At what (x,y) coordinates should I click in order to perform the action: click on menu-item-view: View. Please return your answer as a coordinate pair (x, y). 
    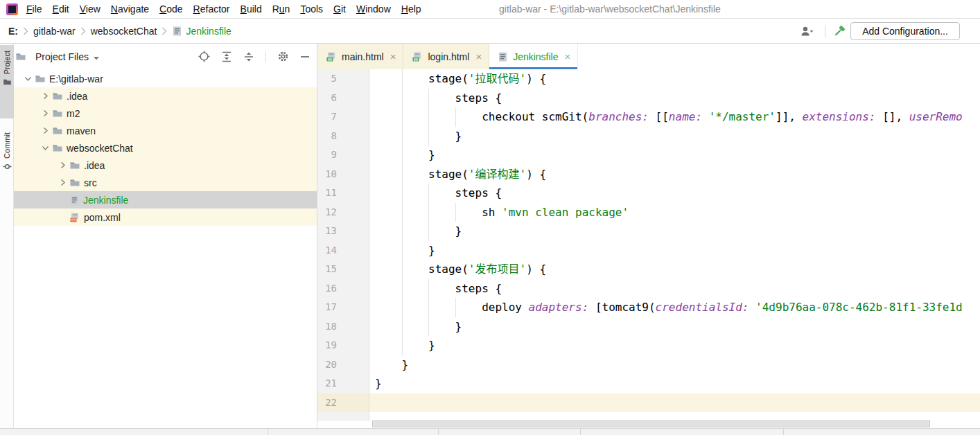
    Looking at the image, I should click on (94, 9).